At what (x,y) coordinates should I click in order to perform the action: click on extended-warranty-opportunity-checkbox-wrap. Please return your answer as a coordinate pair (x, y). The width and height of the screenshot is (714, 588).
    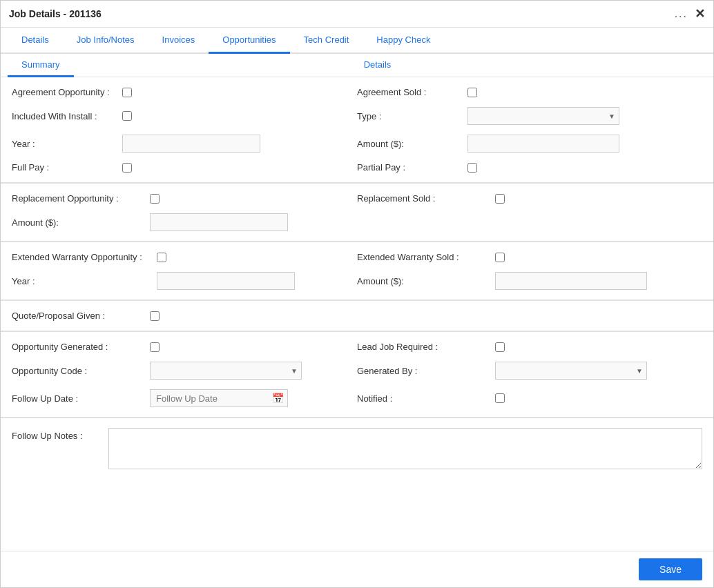
    Looking at the image, I should click on (162, 257).